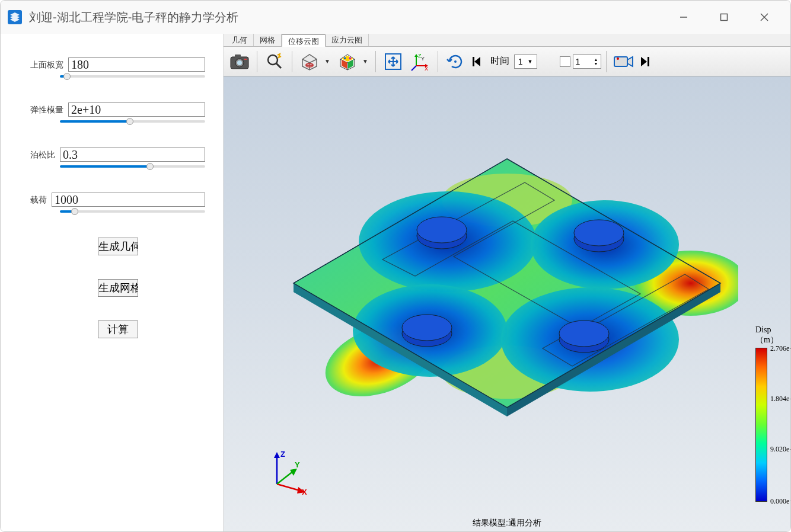 The image size is (791, 532). I want to click on time-select: 1 ▼, so click(525, 62).